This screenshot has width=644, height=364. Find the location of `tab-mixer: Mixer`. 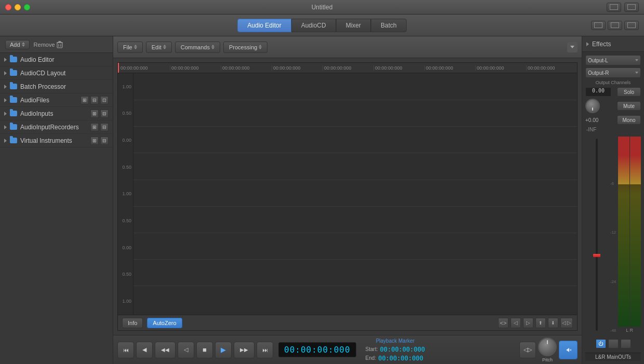

tab-mixer: Mixer is located at coordinates (353, 25).